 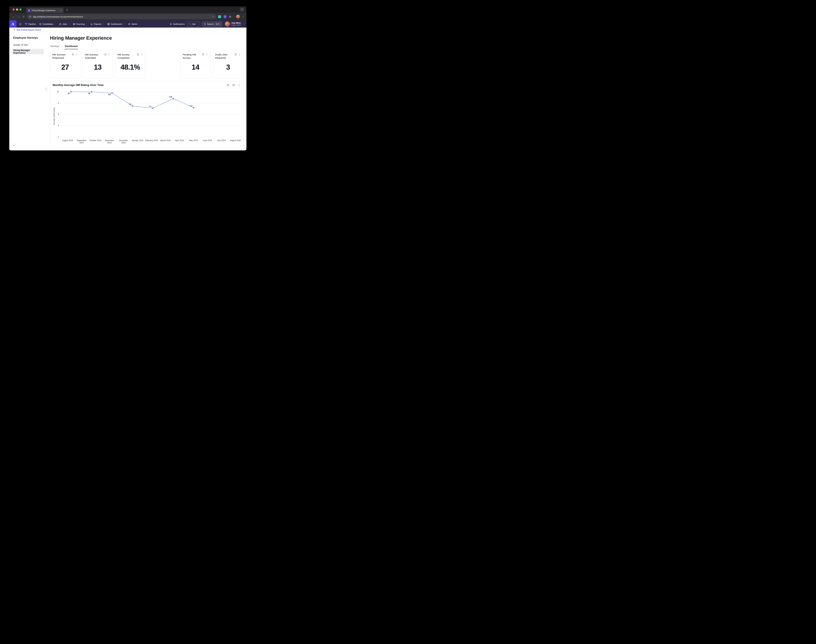 What do you see at coordinates (128, 24) in the screenshot?
I see `app-nav: A PipelineCandidatesJobsSourcingReportsD…` at bounding box center [128, 24].